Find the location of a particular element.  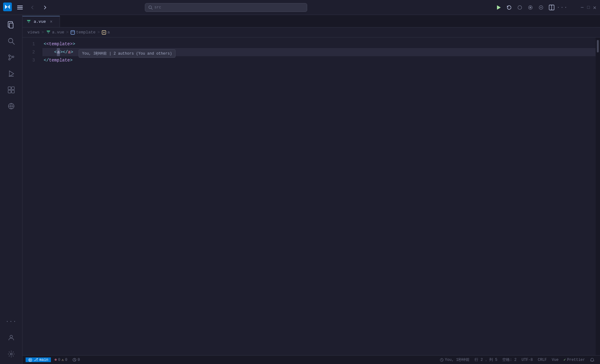

line-ending-label: CRLF is located at coordinates (543, 360).